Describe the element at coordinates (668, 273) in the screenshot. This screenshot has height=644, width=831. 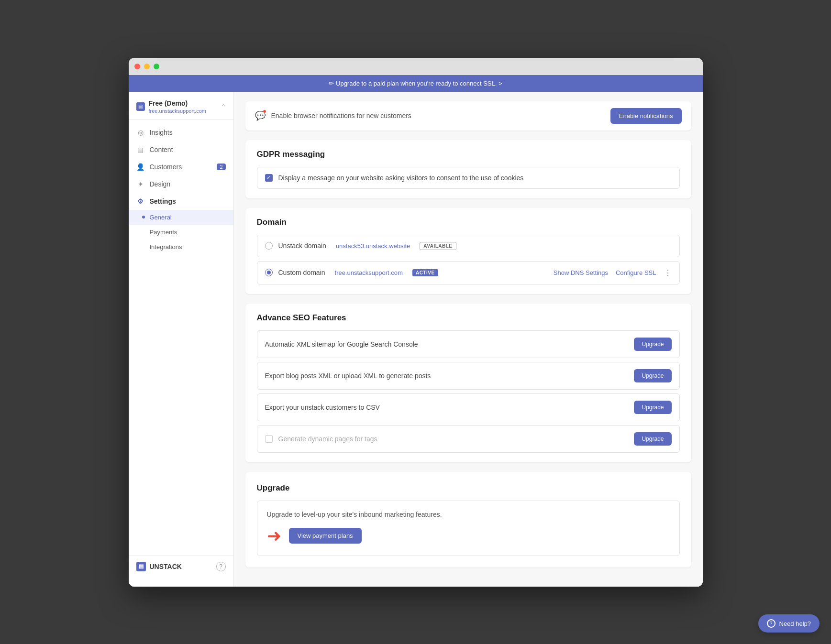
I see `domain-menu-icon: ⋮` at that location.